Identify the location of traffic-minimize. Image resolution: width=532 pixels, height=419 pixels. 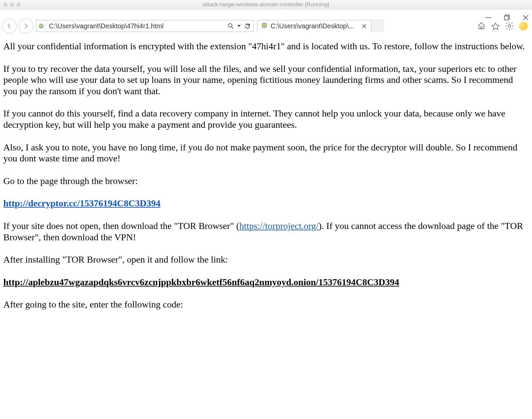
(12, 5).